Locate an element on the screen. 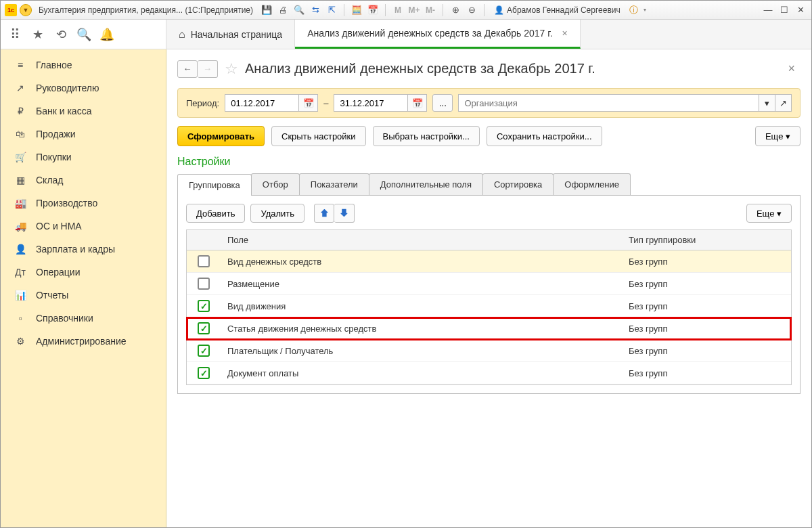 This screenshot has height=528, width=812. calendar-from-button: 📅 is located at coordinates (309, 103).